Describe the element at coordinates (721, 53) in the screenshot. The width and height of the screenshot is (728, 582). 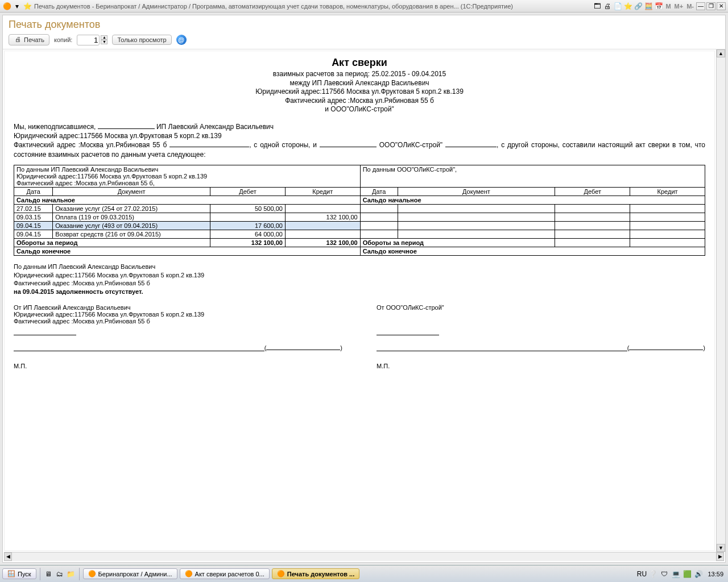
I see `scroll-up-arrow: ▲` at that location.